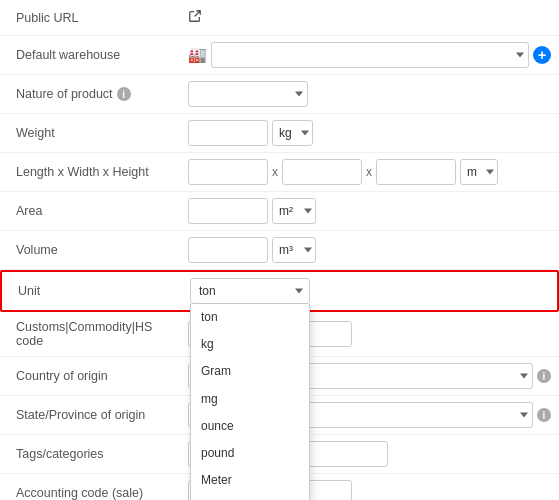 This screenshot has height=500, width=559. What do you see at coordinates (370, 291) in the screenshot?
I see `unit-field: ton ton kg Gram mg ounce pound Meter dm …` at bounding box center [370, 291].